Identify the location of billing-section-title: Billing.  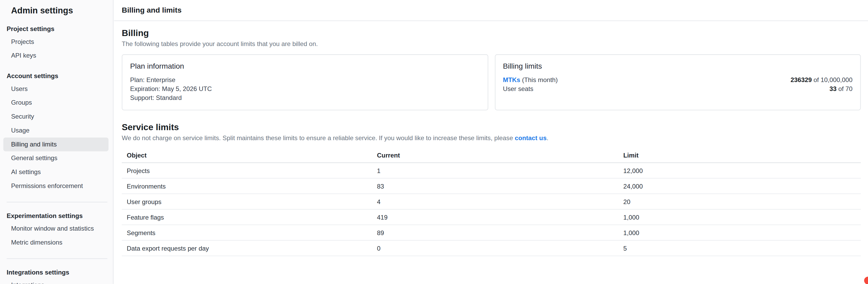
(491, 33).